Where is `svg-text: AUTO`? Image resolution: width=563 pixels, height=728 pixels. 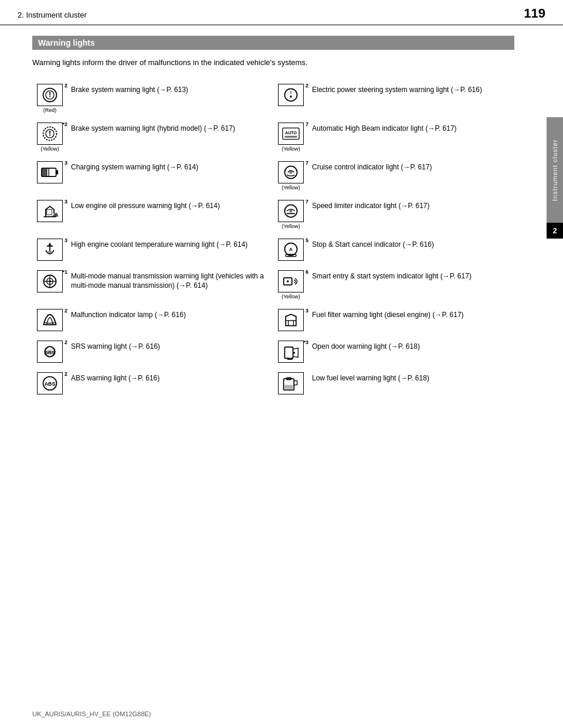 svg-text: AUTO is located at coordinates (291, 132).